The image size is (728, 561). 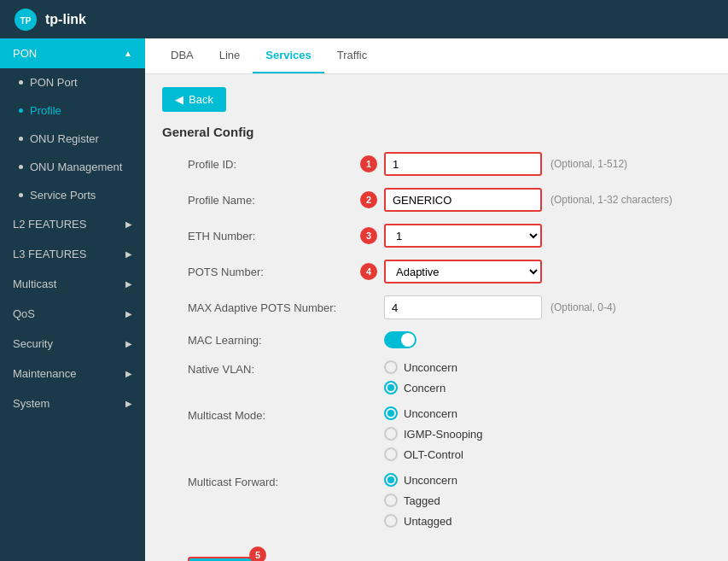 I want to click on native-vlan-concern-radio, so click(x=391, y=388).